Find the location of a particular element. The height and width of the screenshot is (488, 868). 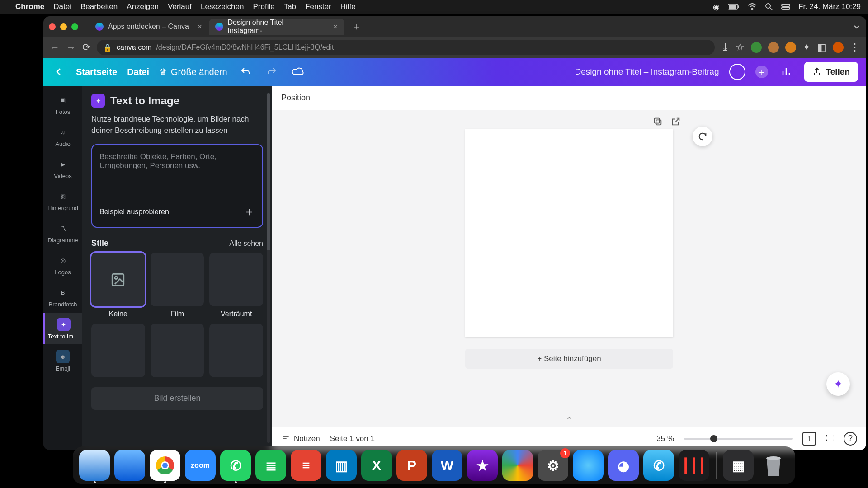

position-button: Position is located at coordinates (296, 98).